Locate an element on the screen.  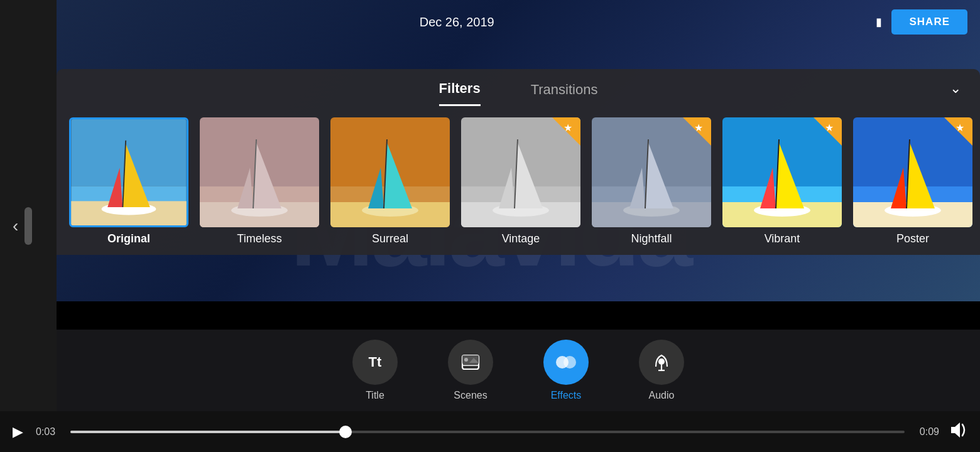
top-bar: ◀ Dec 26, 2019 ▮ SHARE is located at coordinates (490, 22).